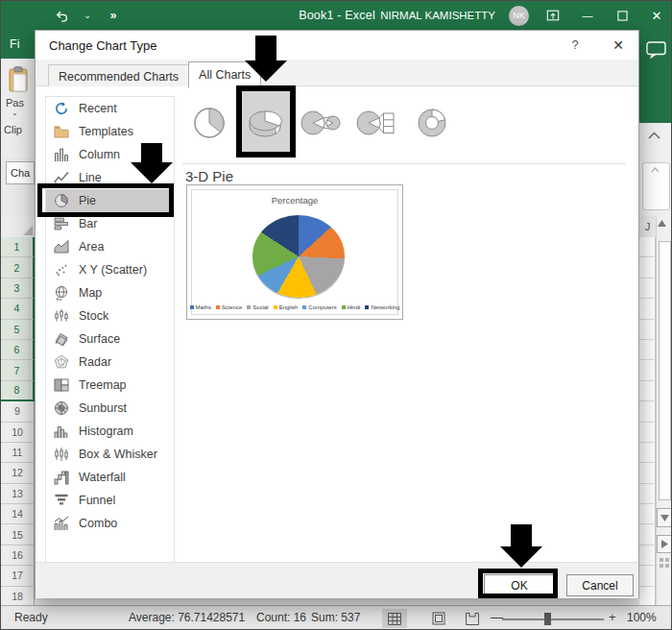 This screenshot has height=630, width=672. Describe the element at coordinates (17, 494) in the screenshot. I see `row-header-13: 13` at that location.